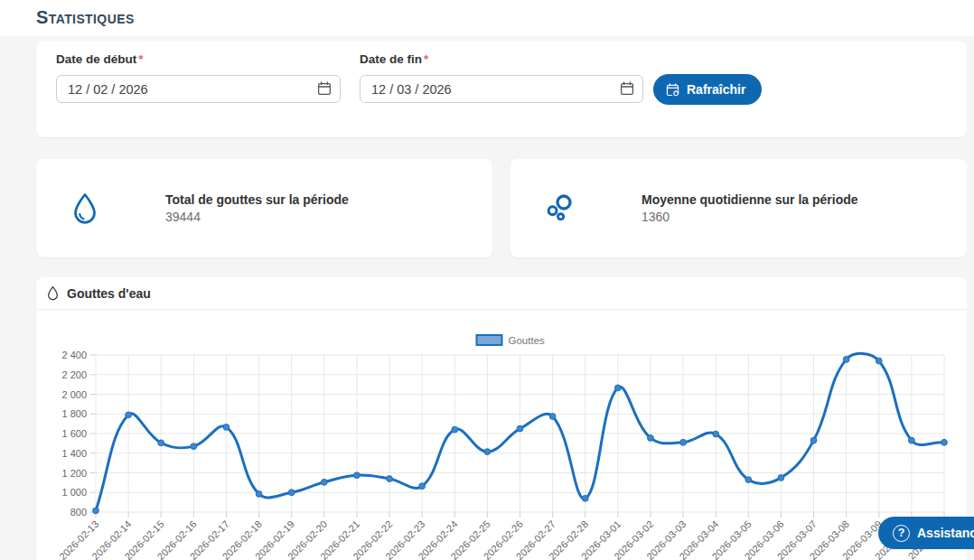 This screenshot has width=974, height=560. What do you see at coordinates (257, 200) in the screenshot?
I see `stat-title: Total de gouttes sur la période` at bounding box center [257, 200].